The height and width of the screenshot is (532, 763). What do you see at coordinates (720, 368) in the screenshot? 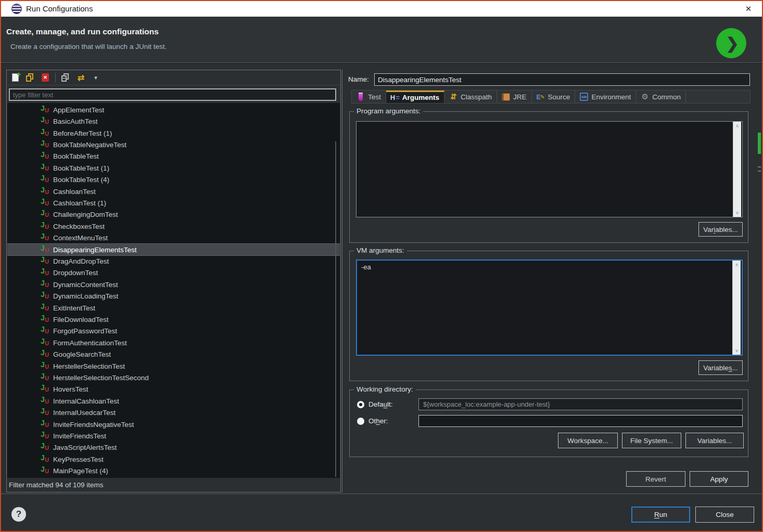
I see `vm-variables-button: Variables...` at bounding box center [720, 368].